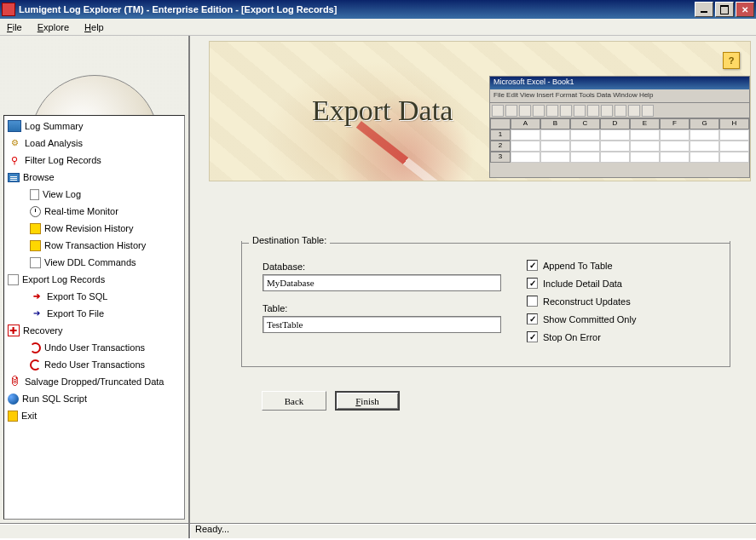  Describe the element at coordinates (36, 262) in the screenshot. I see `ddl-icon` at that location.